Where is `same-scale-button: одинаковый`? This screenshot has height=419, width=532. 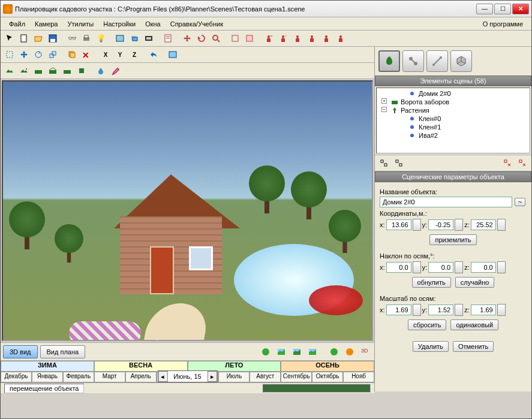 same-scale-button: одинаковый is located at coordinates (474, 325).